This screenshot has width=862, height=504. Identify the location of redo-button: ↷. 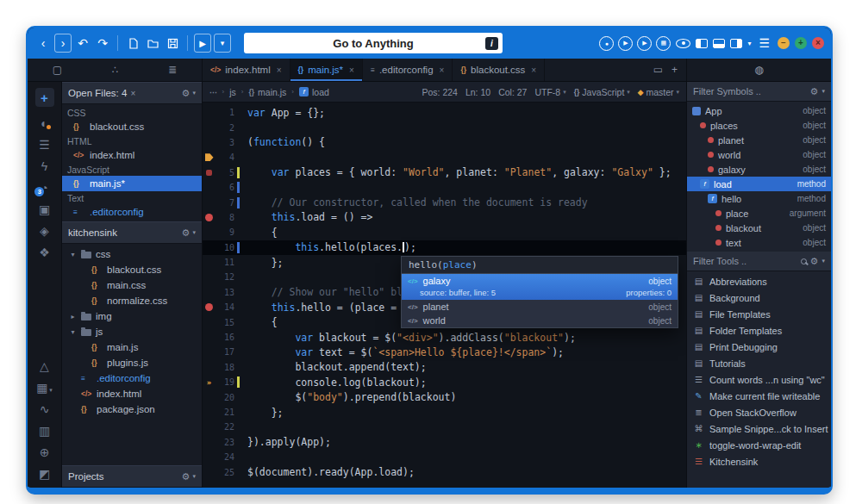
(103, 43).